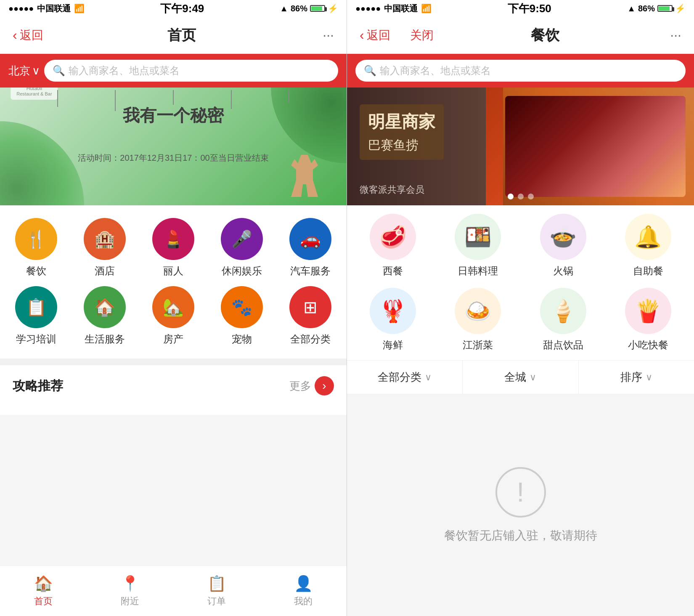  What do you see at coordinates (631, 377) in the screenshot?
I see `filter-sort-label: 排序` at bounding box center [631, 377].